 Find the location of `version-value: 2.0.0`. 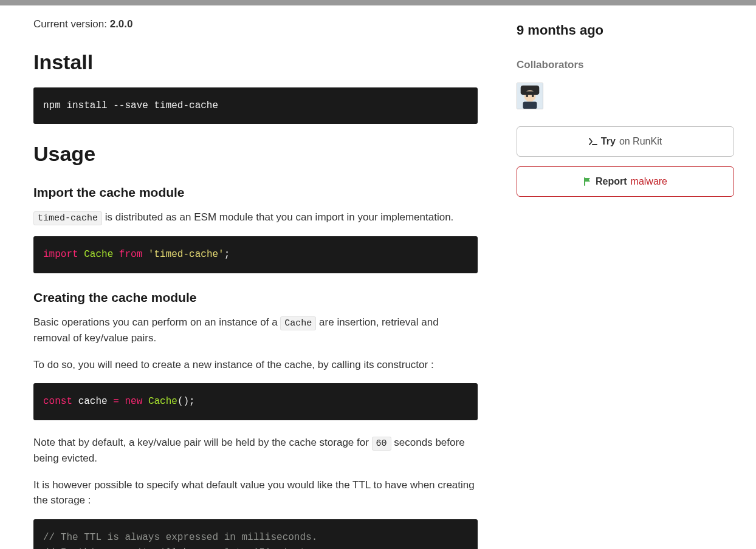

version-value: 2.0.0 is located at coordinates (122, 24).